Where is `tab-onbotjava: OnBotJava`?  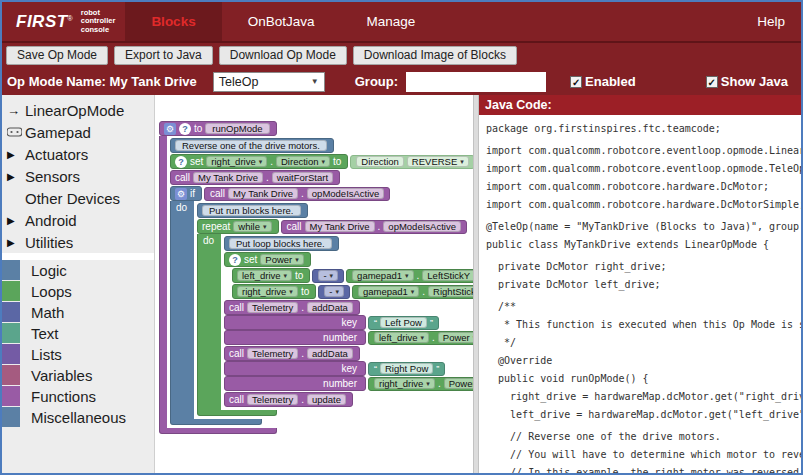 tab-onbotjava: OnBotJava is located at coordinates (282, 22).